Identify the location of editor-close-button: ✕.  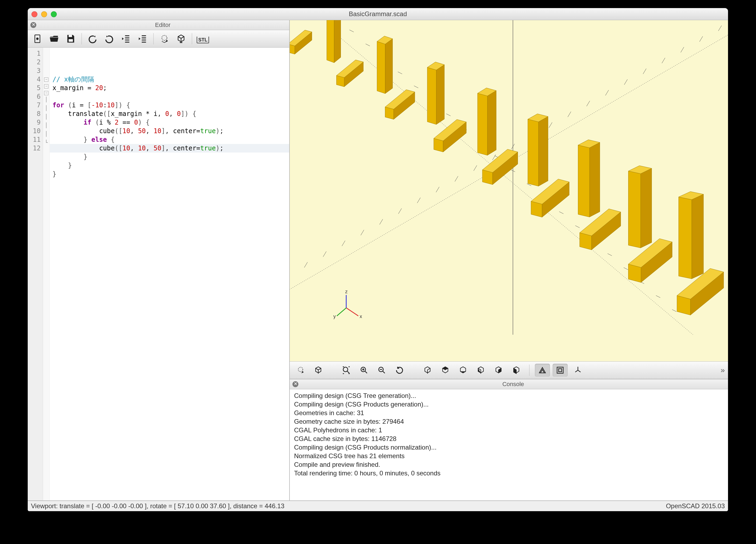
(33, 25).